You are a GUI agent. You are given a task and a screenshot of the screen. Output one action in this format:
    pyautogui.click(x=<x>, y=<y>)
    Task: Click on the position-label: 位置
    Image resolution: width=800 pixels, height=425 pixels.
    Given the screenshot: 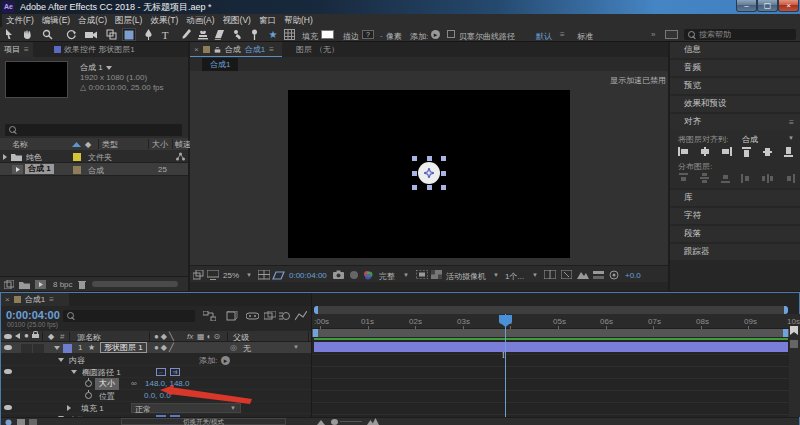 What is the action you would take?
    pyautogui.click(x=107, y=396)
    